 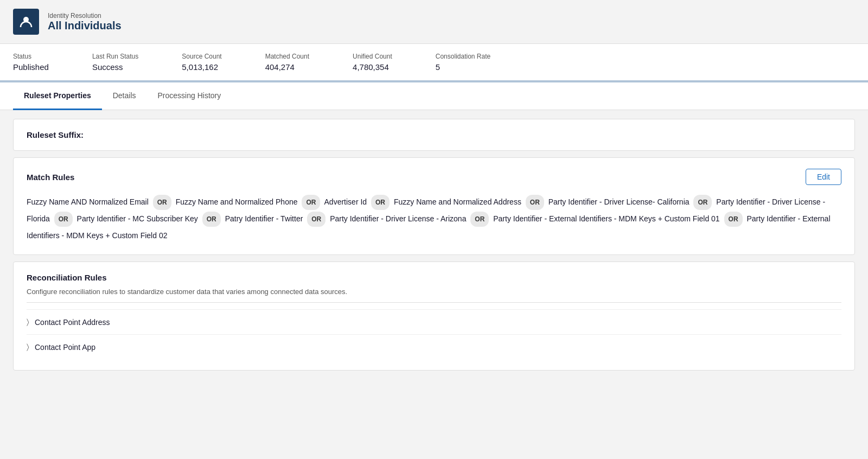 I want to click on stat-label-1: Last Run Status, so click(x=115, y=56).